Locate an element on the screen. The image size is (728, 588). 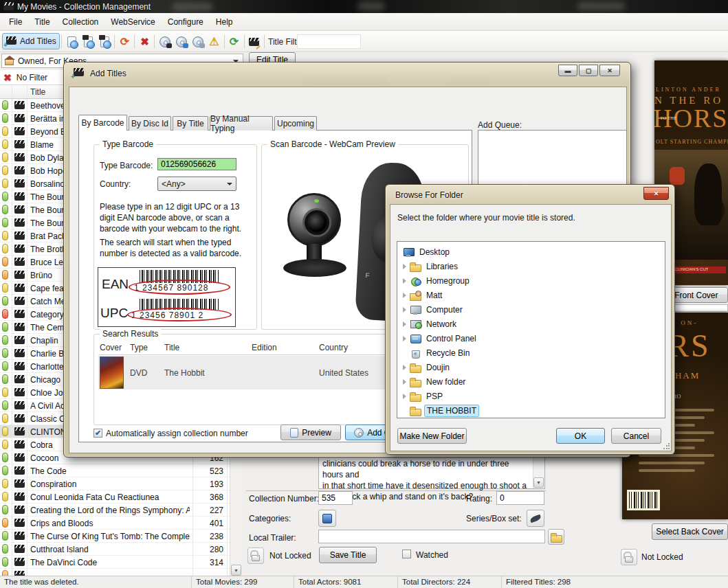
categories-button is located at coordinates (327, 518).